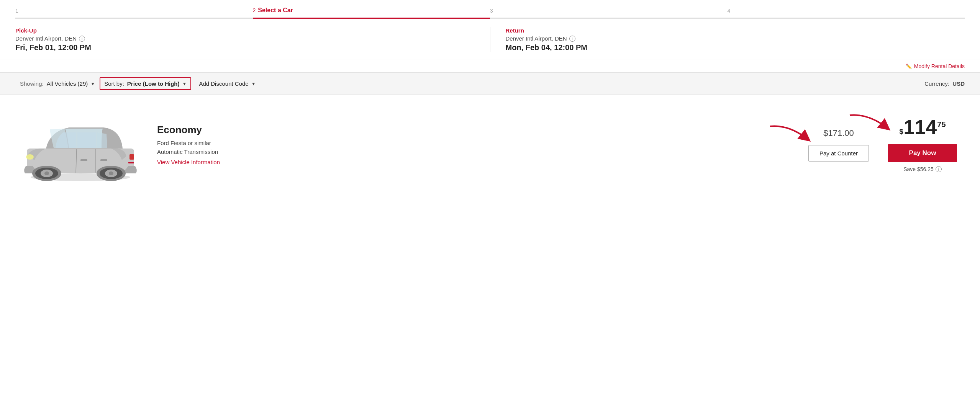 This screenshot has height=395, width=980. Describe the element at coordinates (609, 12) in the screenshot. I see `step-3: 3` at that location.